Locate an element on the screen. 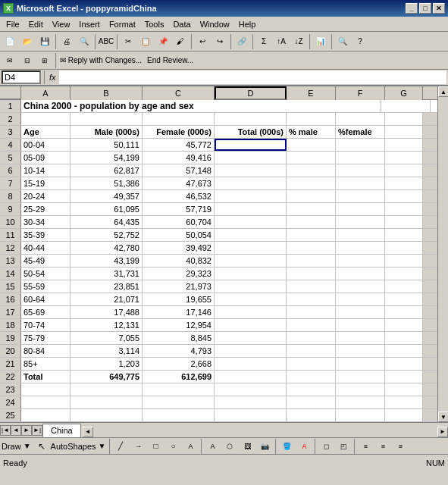 Image resolution: width=448 pixels, height=485 pixels. cell-d8 is located at coordinates (250, 196).